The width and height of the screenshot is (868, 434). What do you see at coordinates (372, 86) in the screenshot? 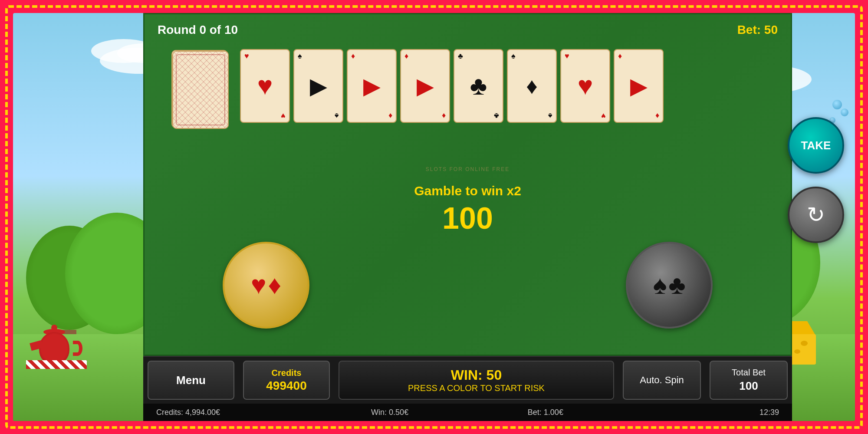
I see `card-3: ♦ ▶ ♦` at bounding box center [372, 86].